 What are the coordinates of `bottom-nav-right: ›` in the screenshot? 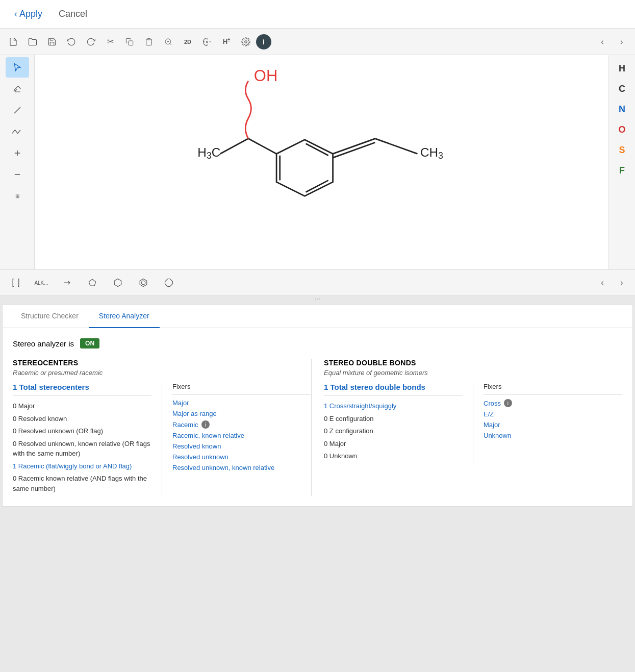 It's located at (622, 283).